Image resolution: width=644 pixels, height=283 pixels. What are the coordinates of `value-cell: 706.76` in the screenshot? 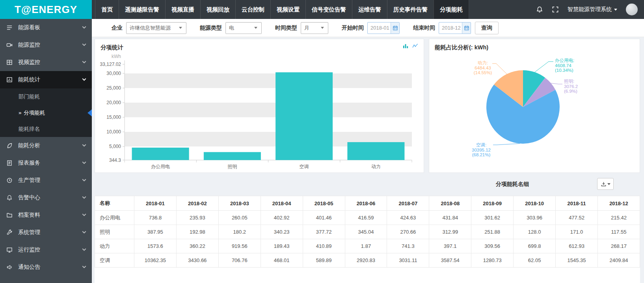 It's located at (240, 261).